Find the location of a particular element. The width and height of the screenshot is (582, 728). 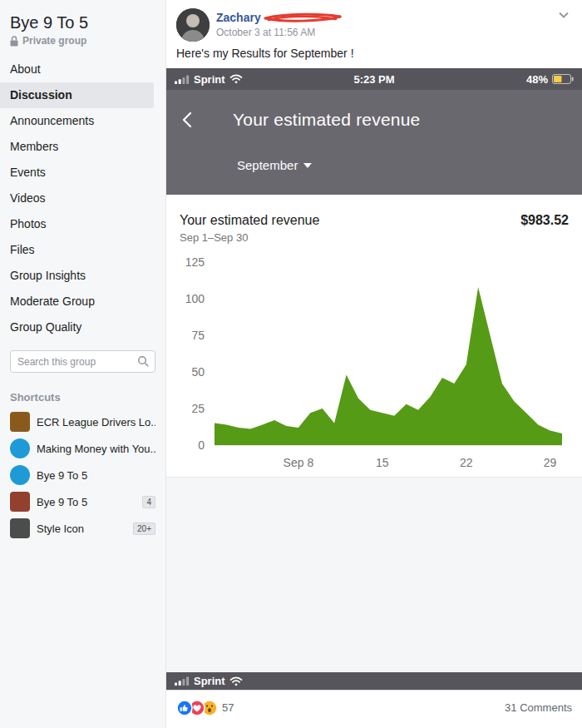

sidebar-nav-label: Group Quality is located at coordinates (46, 327).